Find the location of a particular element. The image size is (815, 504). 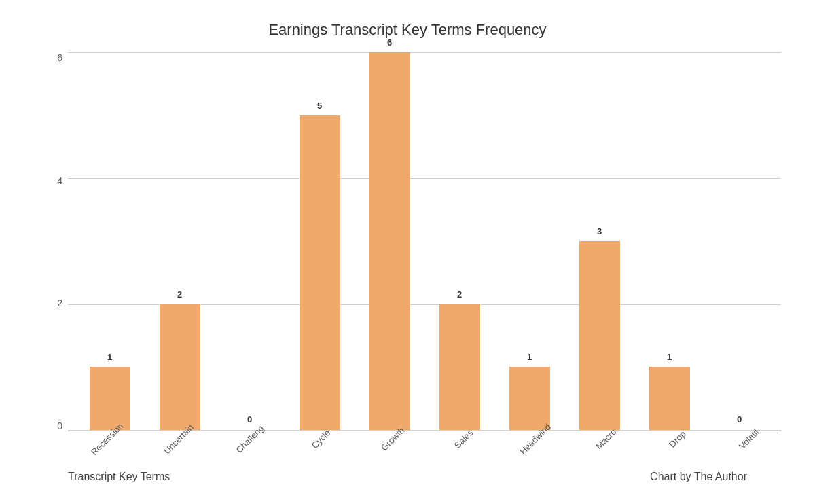

chart-title: Earnings Transcript Key Terms Frequency is located at coordinates (408, 30).